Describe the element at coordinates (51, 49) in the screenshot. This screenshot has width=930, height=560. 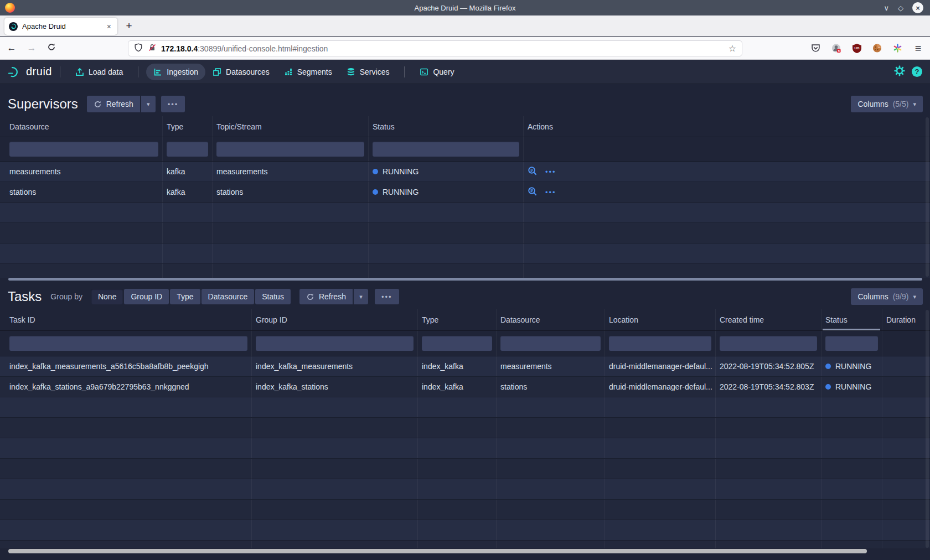
I see `reload-button` at that location.